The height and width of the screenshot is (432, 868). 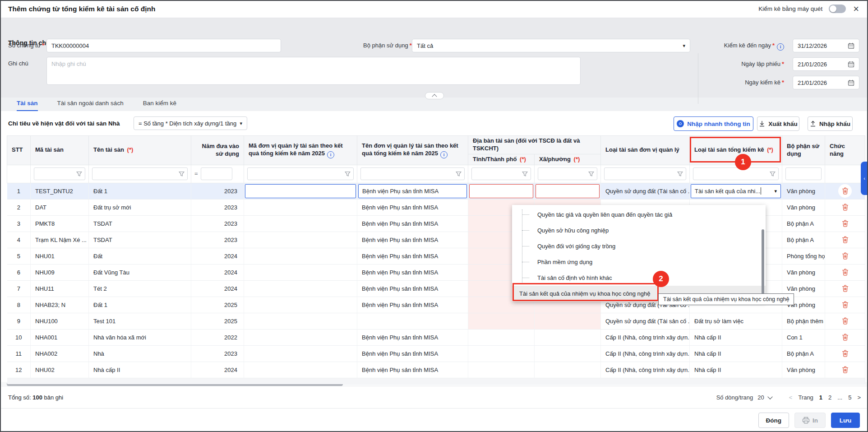 I want to click on cell-bo-phan: Bộ phận thêm, so click(x=804, y=321).